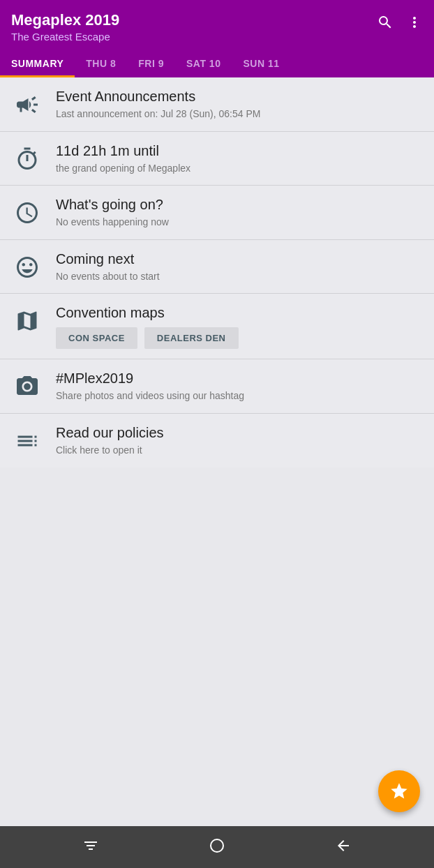 Image resolution: width=434 pixels, height=868 pixels. Describe the element at coordinates (96, 338) in the screenshot. I see `con-space-button: CON SPACE` at that location.